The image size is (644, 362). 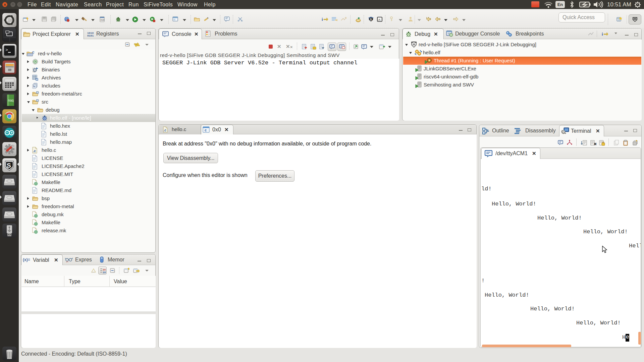 I want to click on svg-text: A, so click(x=379, y=20).